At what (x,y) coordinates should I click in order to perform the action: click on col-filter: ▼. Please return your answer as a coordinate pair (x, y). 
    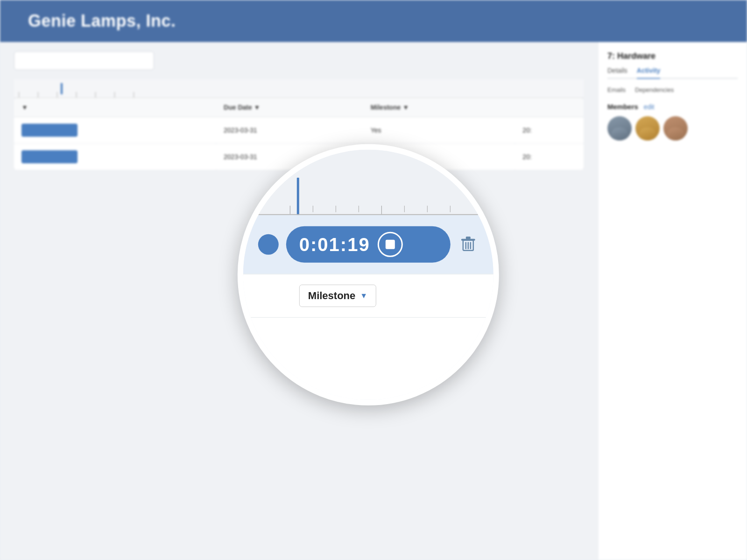
    Looking at the image, I should click on (115, 107).